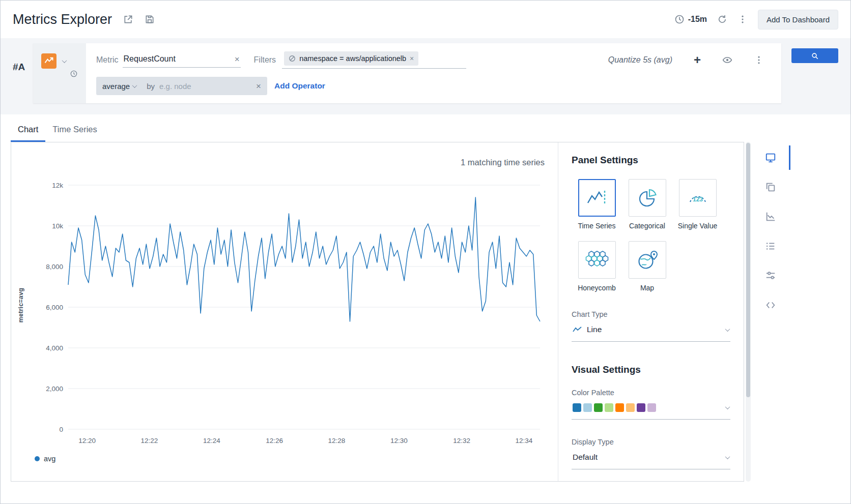  What do you see at coordinates (597, 260) in the screenshot?
I see `honeycomb-viz-icon` at bounding box center [597, 260].